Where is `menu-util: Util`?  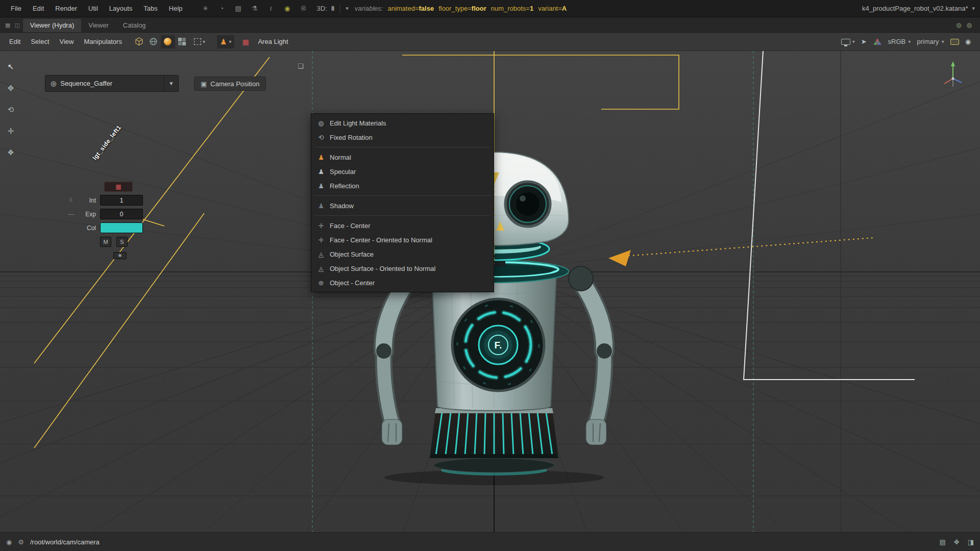
menu-util: Util is located at coordinates (93, 9).